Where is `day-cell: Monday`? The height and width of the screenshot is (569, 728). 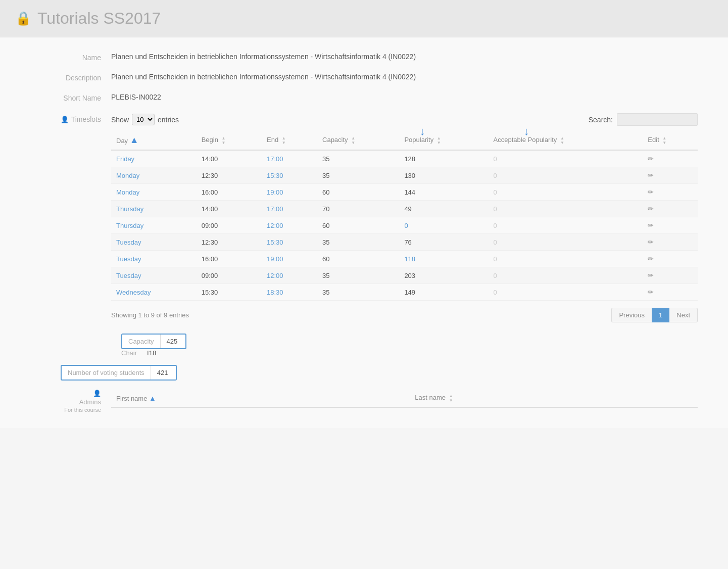
day-cell: Monday is located at coordinates (154, 176).